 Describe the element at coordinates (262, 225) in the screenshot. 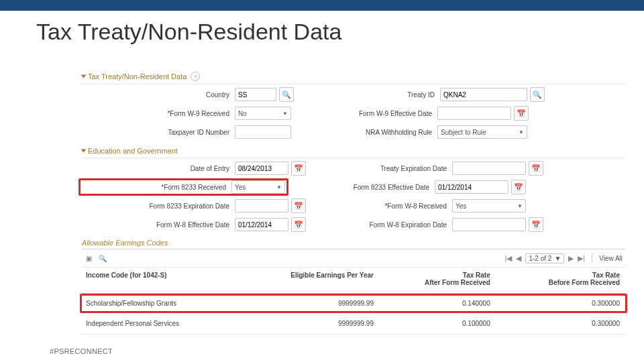

I see `w8-effdate-input` at that location.